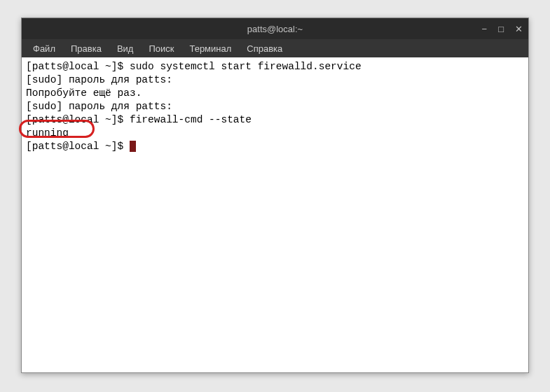 The image size is (550, 392). I want to click on maximize-button: □, so click(501, 29).